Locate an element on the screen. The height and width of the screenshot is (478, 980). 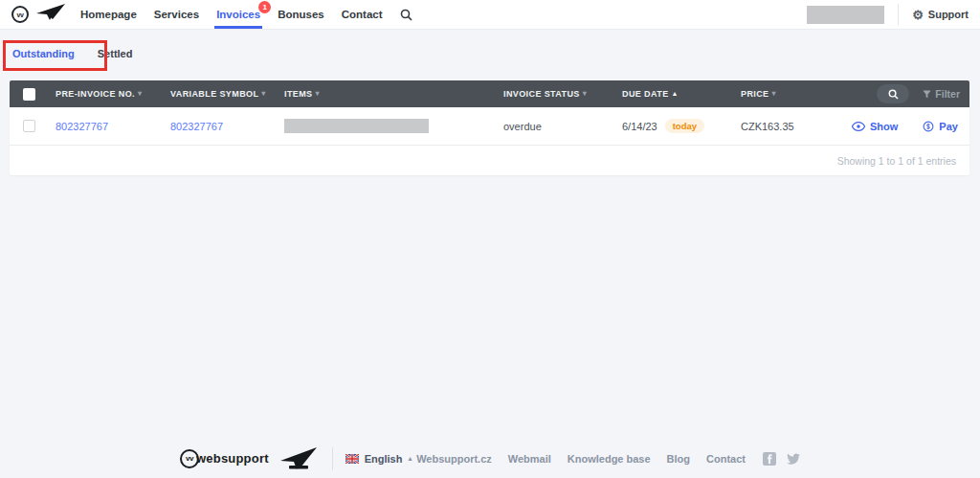
pay-coin-icon is located at coordinates (928, 126).